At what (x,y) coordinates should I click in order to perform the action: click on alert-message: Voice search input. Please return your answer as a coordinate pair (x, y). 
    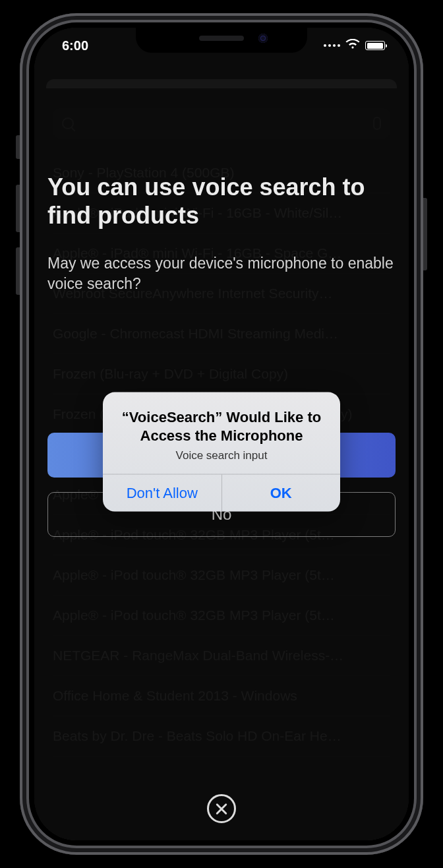
    Looking at the image, I should click on (222, 456).